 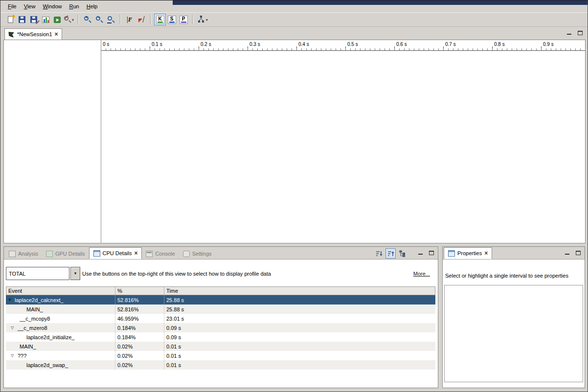 What do you see at coordinates (221, 273) in the screenshot?
I see `cpu-details-controls: TOTAL ▾ Use the buttons on the top-right…` at bounding box center [221, 273].